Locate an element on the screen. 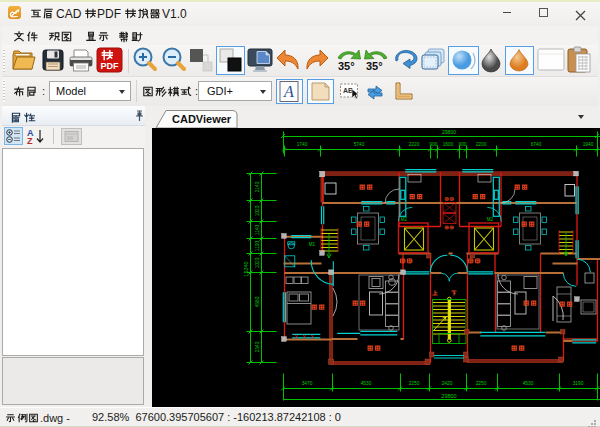 This screenshot has width=600, height=427. svg-text: A is located at coordinates (288, 92).